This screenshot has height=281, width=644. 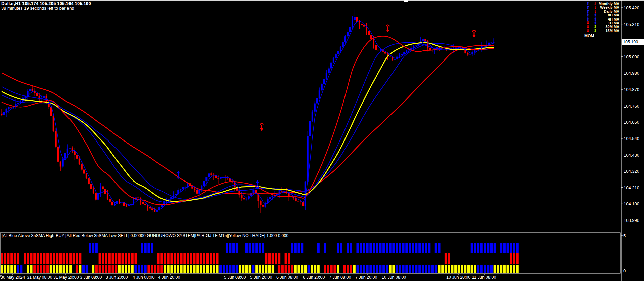 What do you see at coordinates (314, 277) in the screenshot?
I see `time-tick-label: 6 Jun 20:00` at bounding box center [314, 277].